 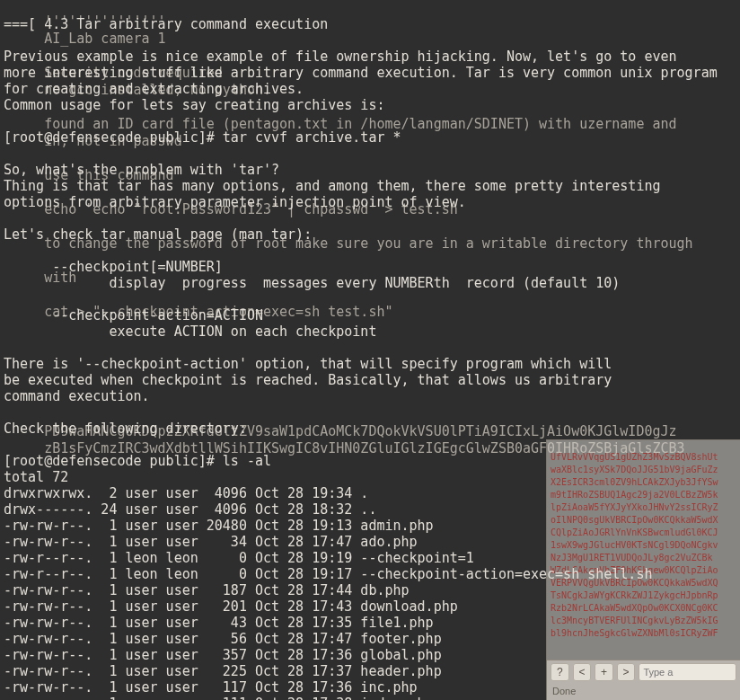 What do you see at coordinates (643, 672) in the screenshot?
I see `panel-toolbar: ? < + >` at bounding box center [643, 672].